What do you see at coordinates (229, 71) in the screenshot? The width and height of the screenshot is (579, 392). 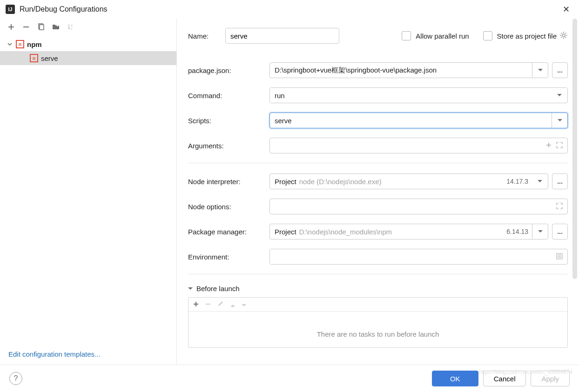 I see `package-json-label: package.json:` at bounding box center [229, 71].